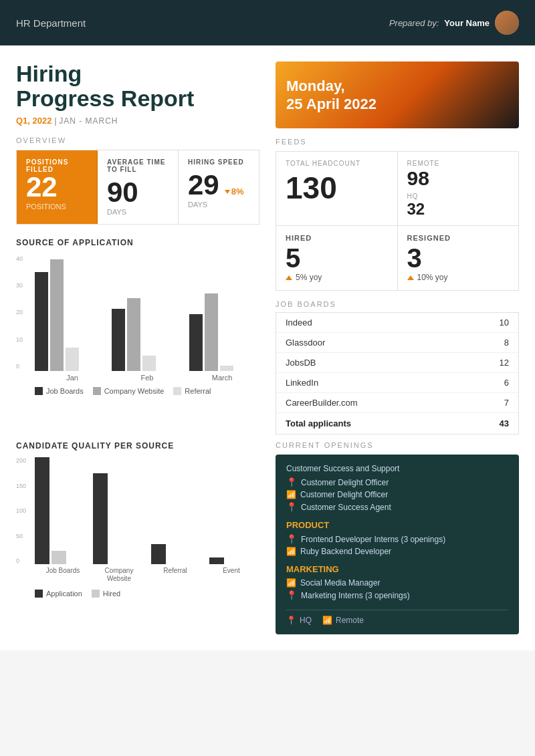  Describe the element at coordinates (138, 140) in the screenshot. I see `overview-label: OVERVIEW` at that location.